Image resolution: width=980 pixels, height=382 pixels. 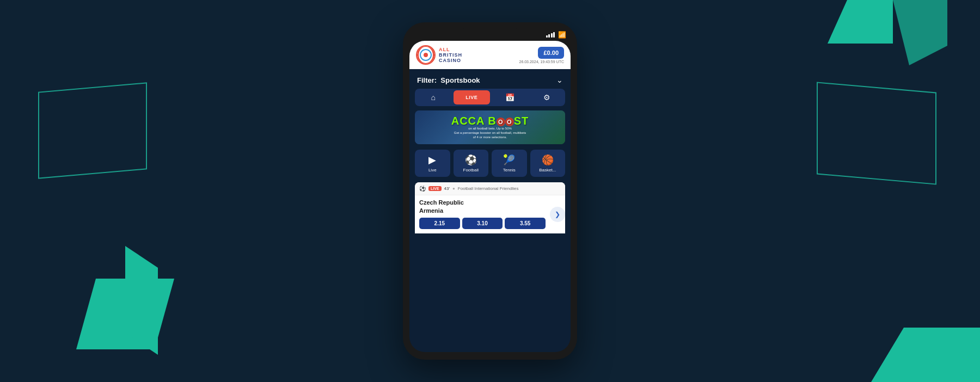 I want to click on app-header: ALL BRITISH CASINO £0.00 26.03.2024, 19:…, so click(x=490, y=55).